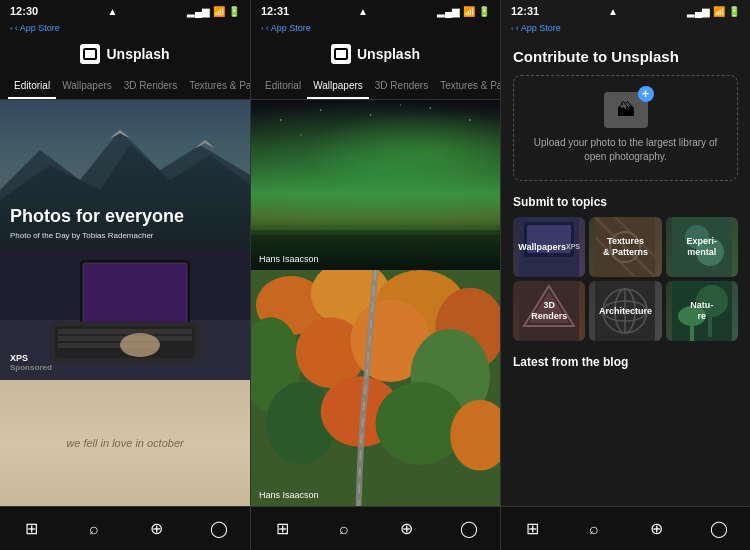 The width and height of the screenshot is (750, 550). What do you see at coordinates (124, 54) in the screenshot?
I see `logo-1: Unsplash` at bounding box center [124, 54].